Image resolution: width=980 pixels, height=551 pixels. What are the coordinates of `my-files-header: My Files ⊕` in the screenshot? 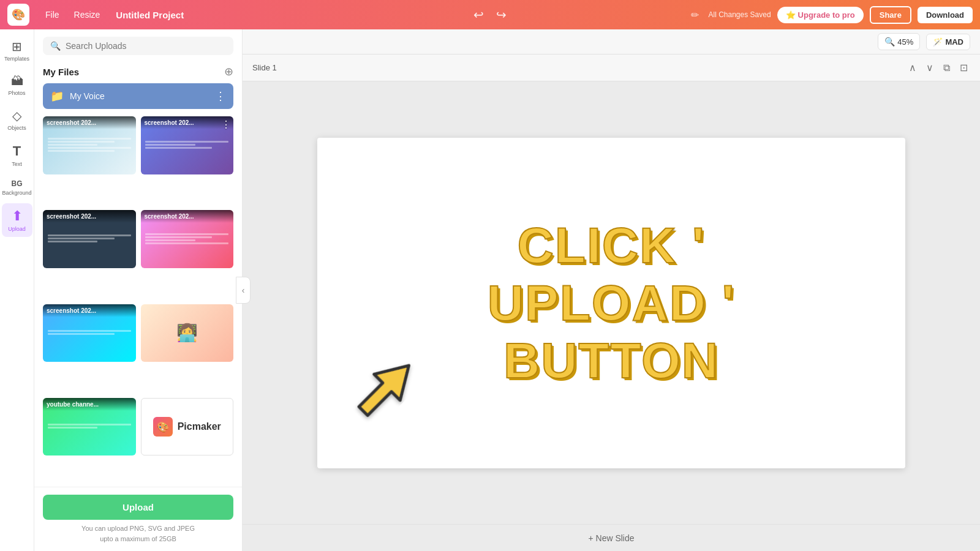 It's located at (138, 72).